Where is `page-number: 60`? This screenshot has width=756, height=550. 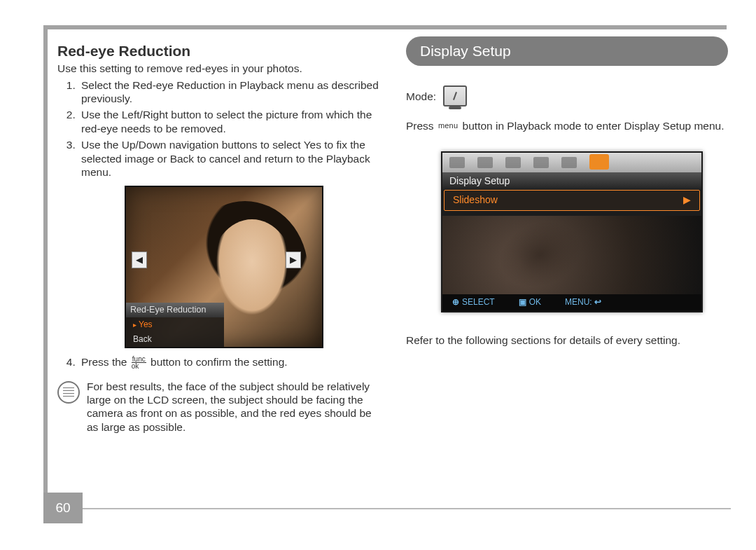
page-number: 60 is located at coordinates (63, 508).